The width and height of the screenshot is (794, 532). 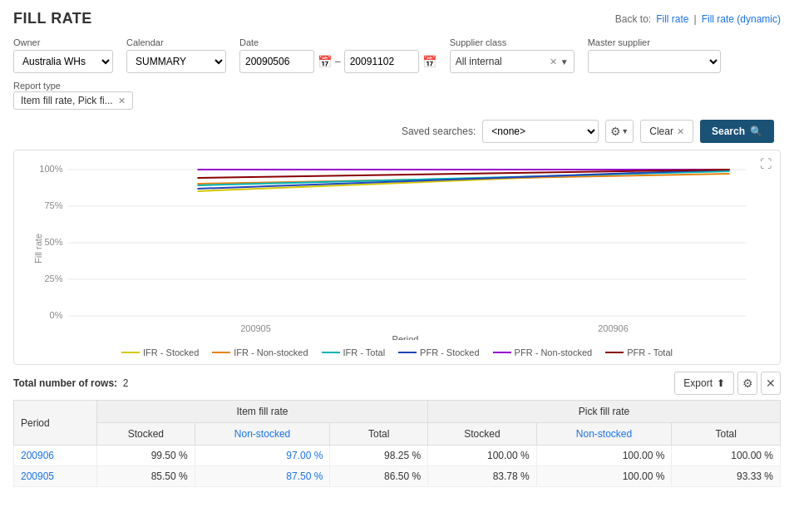 What do you see at coordinates (51, 169) in the screenshot?
I see `svg-text: 100%` at bounding box center [51, 169].